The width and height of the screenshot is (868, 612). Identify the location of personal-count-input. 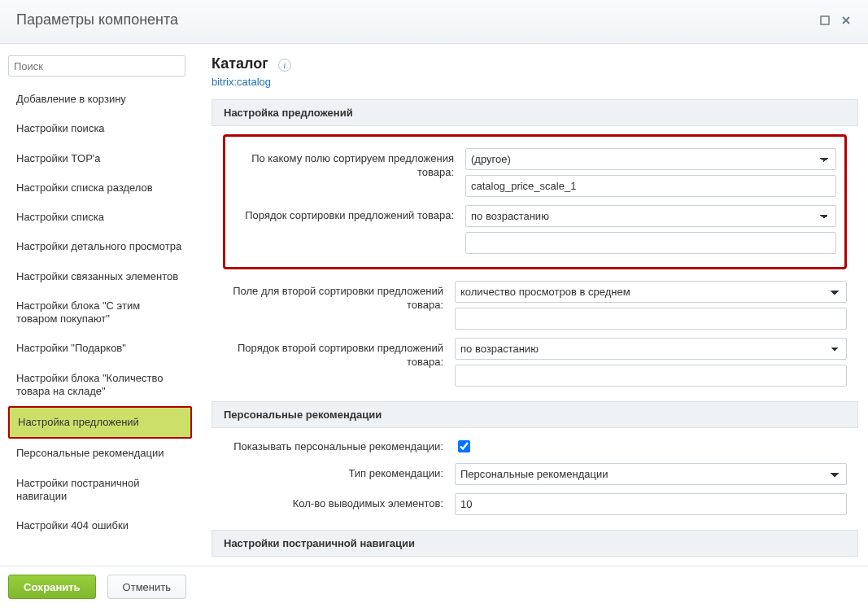
(651, 505).